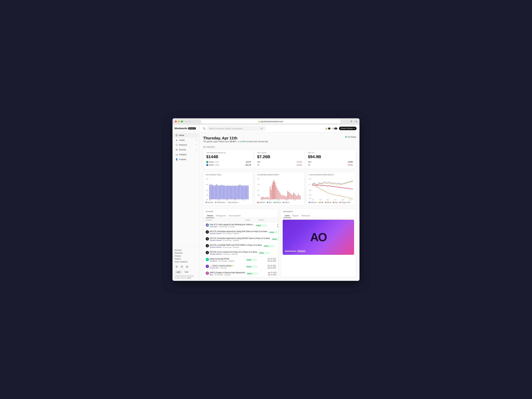 The image size is (532, 399). What do you see at coordinates (213, 261) in the screenshot?
I see `proposal-source: Compound` at bounding box center [213, 261].